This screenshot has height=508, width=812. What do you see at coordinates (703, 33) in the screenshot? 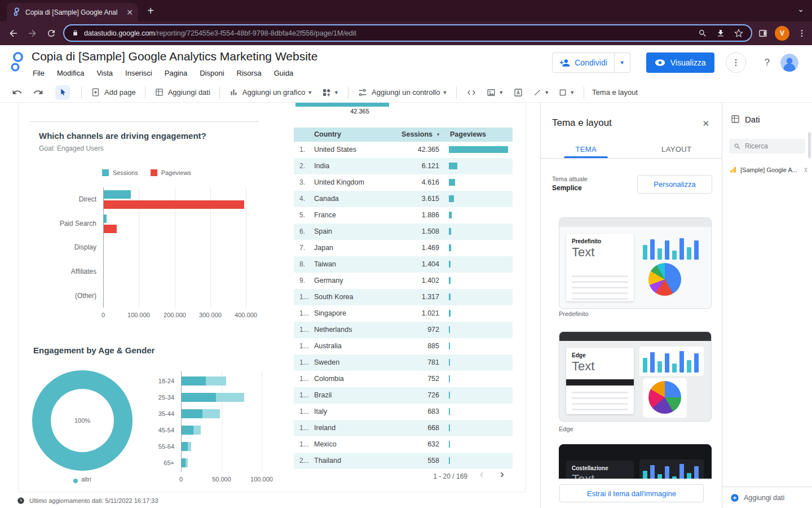
I see `search-icon` at bounding box center [703, 33].